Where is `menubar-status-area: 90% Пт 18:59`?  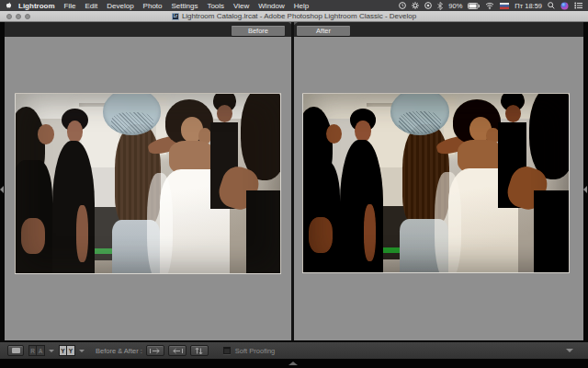
menubar-status-area: 90% Пт 18:59 is located at coordinates (491, 6).